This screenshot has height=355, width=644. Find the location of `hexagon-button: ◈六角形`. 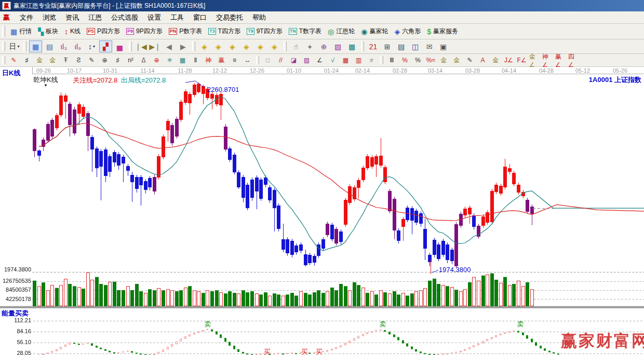

hexagon-button: ◈六角形 is located at coordinates (407, 32).